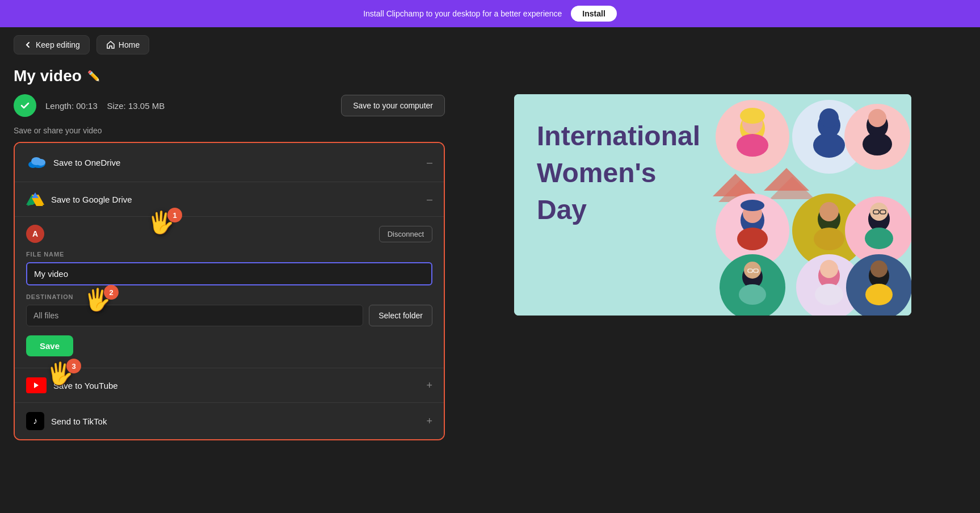 The height and width of the screenshot is (513, 980). Describe the element at coordinates (50, 346) in the screenshot. I see `save-button: Save` at that location.